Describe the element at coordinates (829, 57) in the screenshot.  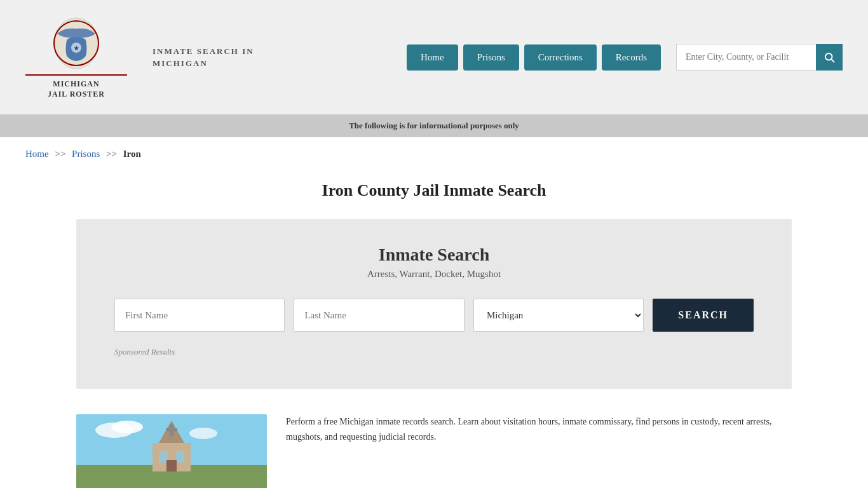
I see `search-icon` at that location.